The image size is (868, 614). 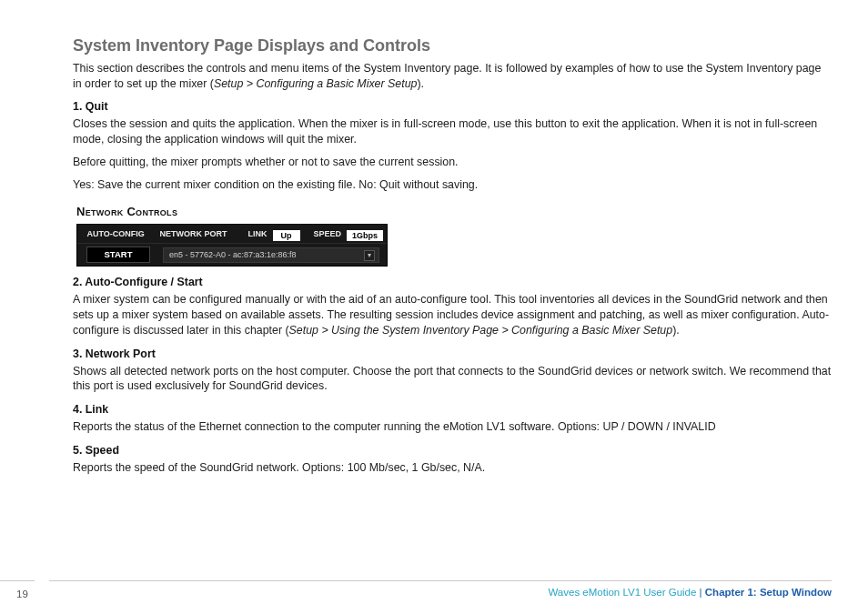 I want to click on page-number: 19, so click(x=22, y=594).